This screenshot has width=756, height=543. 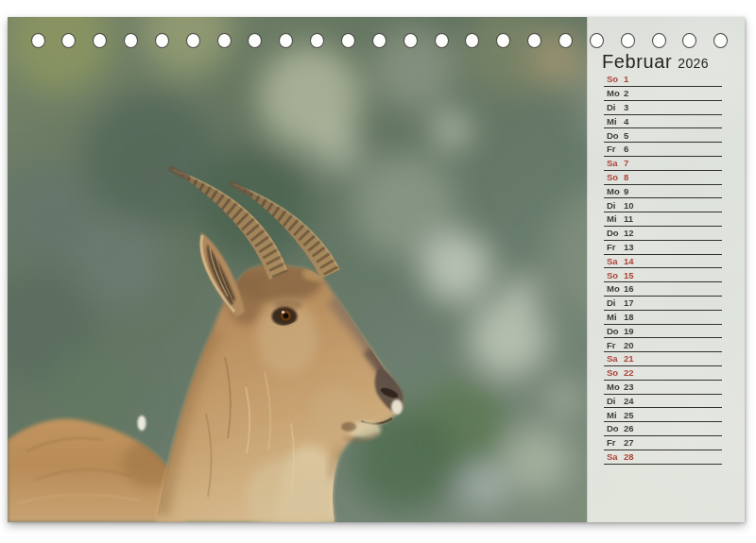 What do you see at coordinates (663, 374) in the screenshot?
I see `date-row: So 22` at bounding box center [663, 374].